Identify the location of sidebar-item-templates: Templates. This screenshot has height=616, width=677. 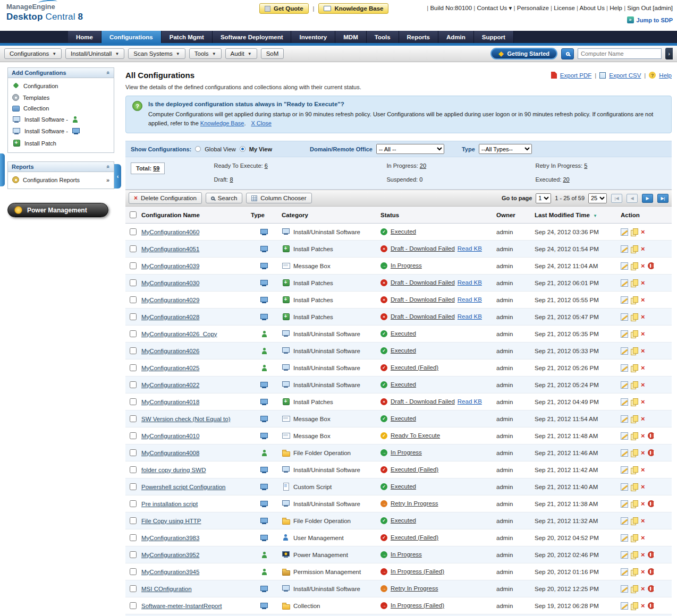
(61, 98).